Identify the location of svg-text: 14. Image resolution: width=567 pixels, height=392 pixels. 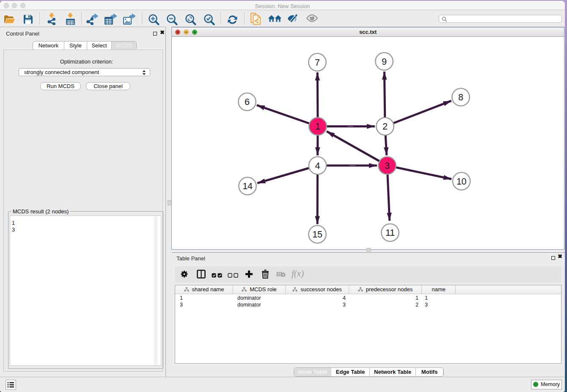
(248, 186).